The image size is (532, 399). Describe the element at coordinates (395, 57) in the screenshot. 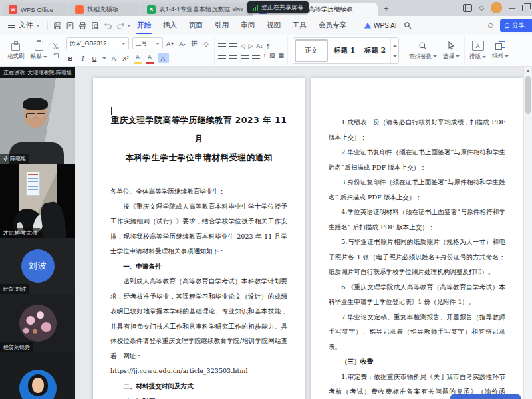

I see `styles-down-icon` at that location.